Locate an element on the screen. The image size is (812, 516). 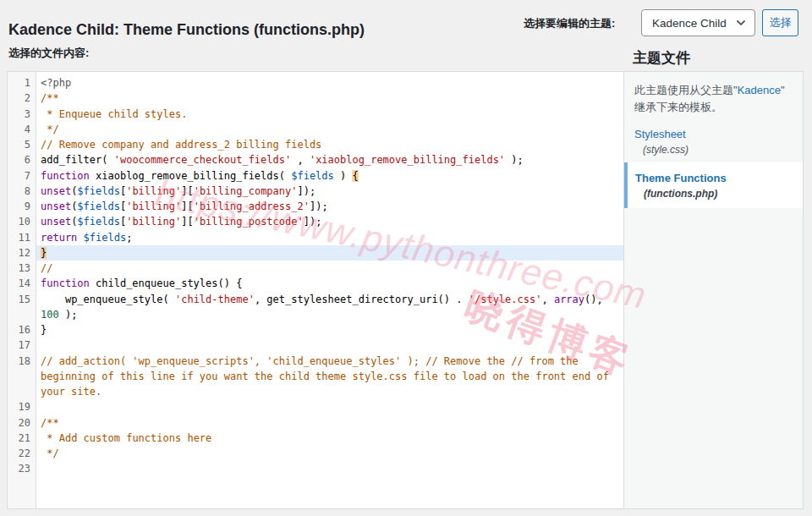
parent-theme-notice: 此主题使用从父主题"Kadence" 继承下来的模板。 is located at coordinates (714, 96).